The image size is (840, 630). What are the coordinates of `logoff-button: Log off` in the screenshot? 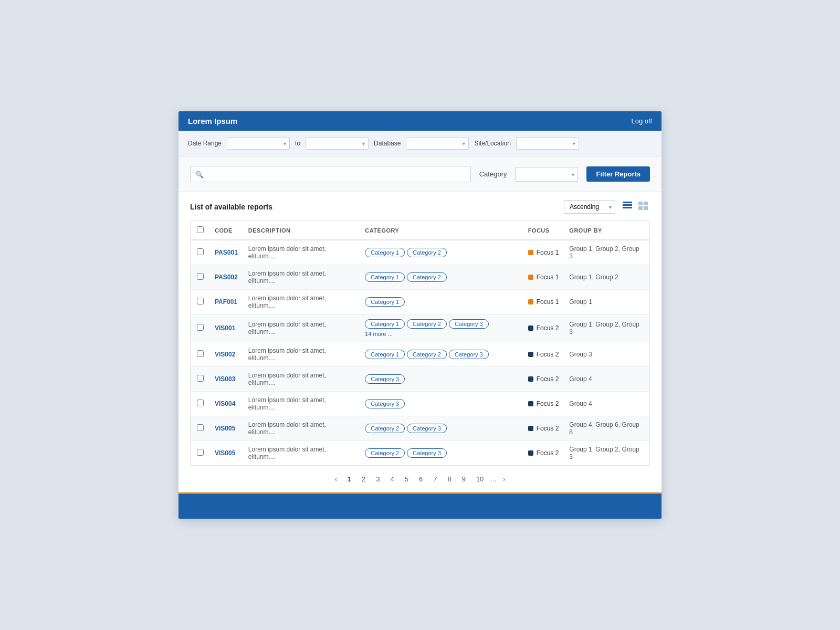 It's located at (642, 121).